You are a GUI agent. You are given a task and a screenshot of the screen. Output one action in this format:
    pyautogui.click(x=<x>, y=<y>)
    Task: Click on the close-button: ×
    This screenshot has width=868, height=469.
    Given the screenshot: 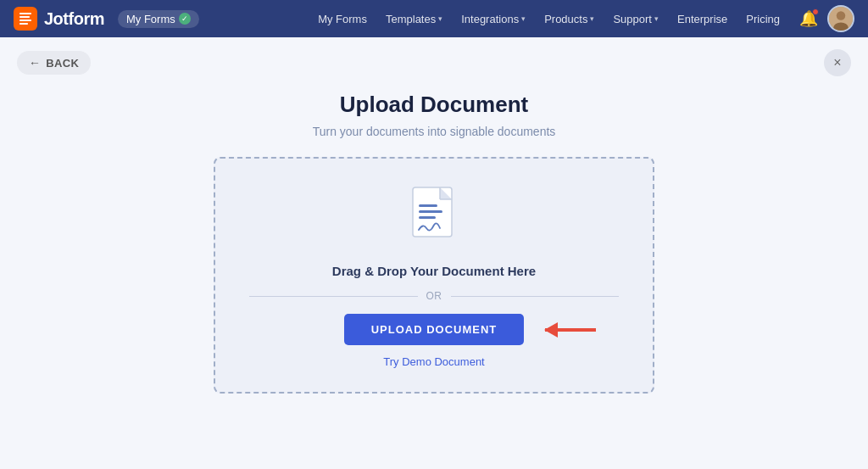 What is the action you would take?
    pyautogui.click(x=837, y=63)
    